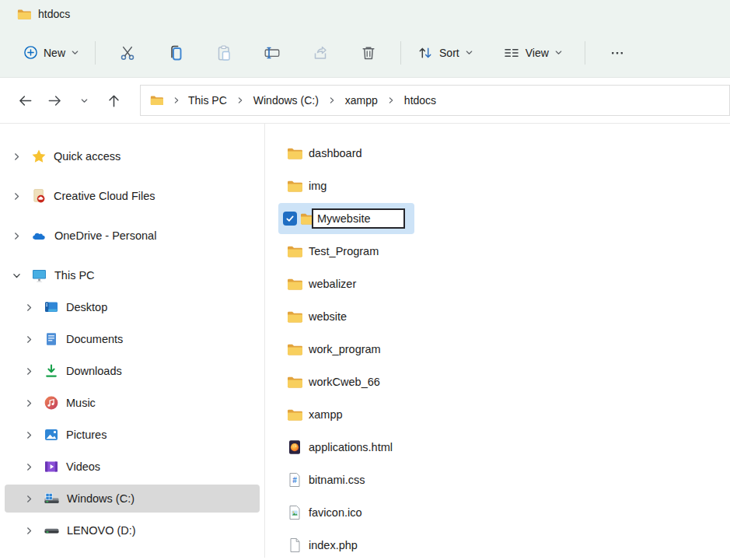  Describe the element at coordinates (328, 317) in the screenshot. I see `file-name-label: website` at that location.